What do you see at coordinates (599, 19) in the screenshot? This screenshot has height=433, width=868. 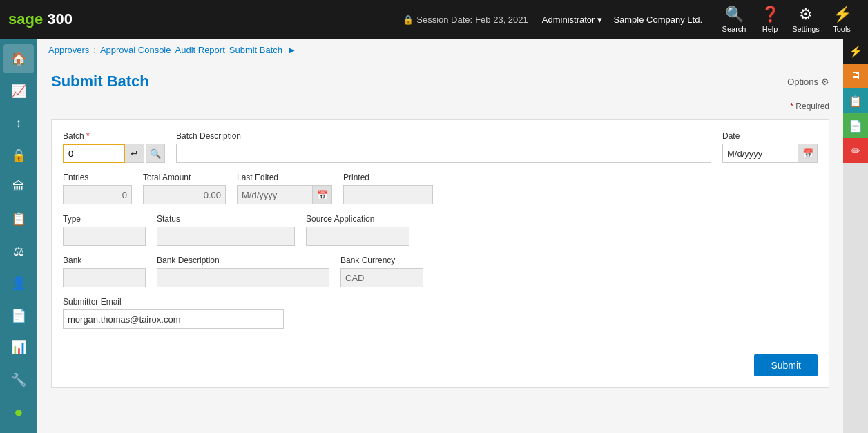 I see `admin-chevron-icon: ▾` at bounding box center [599, 19].